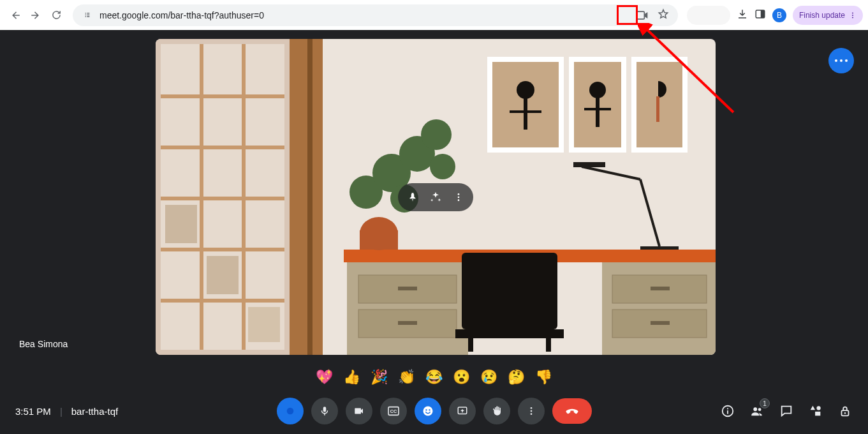 This screenshot has height=434, width=868. What do you see at coordinates (56, 15) in the screenshot?
I see `reload-icon` at bounding box center [56, 15].